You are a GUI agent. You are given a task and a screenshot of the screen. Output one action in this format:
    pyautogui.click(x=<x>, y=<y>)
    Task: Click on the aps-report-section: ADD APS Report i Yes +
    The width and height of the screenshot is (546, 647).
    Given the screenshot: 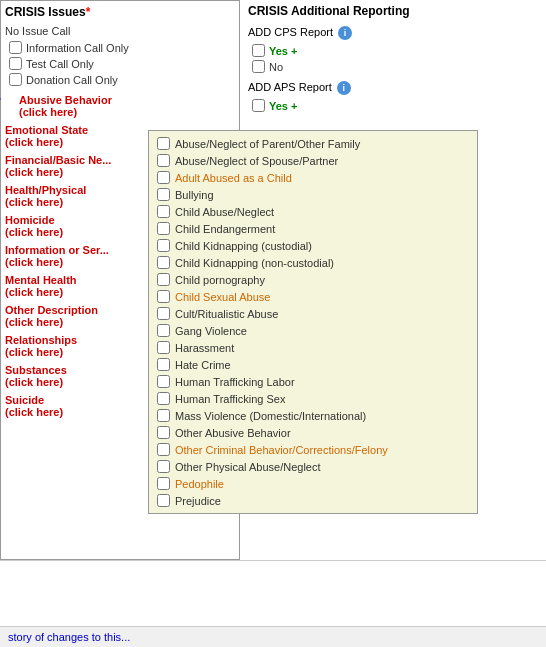 What is the action you would take?
    pyautogui.click(x=393, y=96)
    